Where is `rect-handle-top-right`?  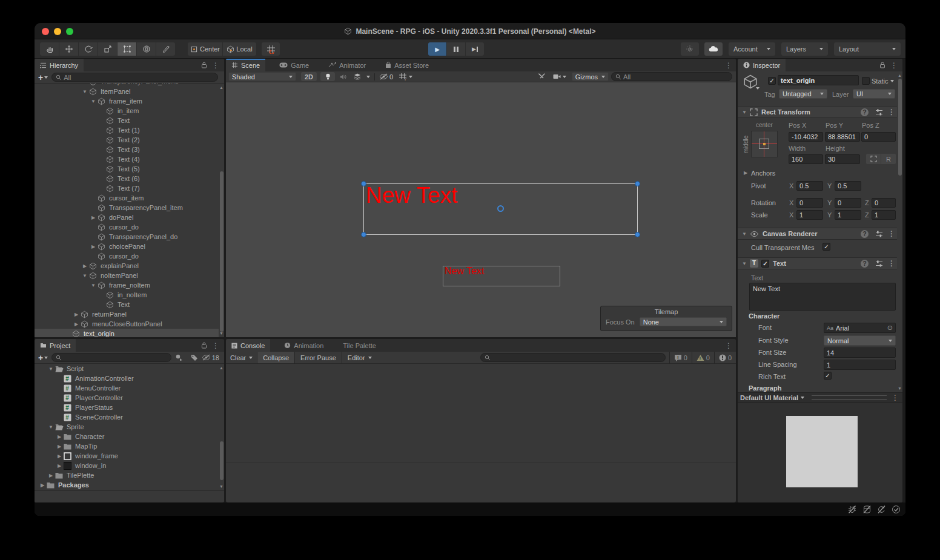
rect-handle-top-right is located at coordinates (637, 184).